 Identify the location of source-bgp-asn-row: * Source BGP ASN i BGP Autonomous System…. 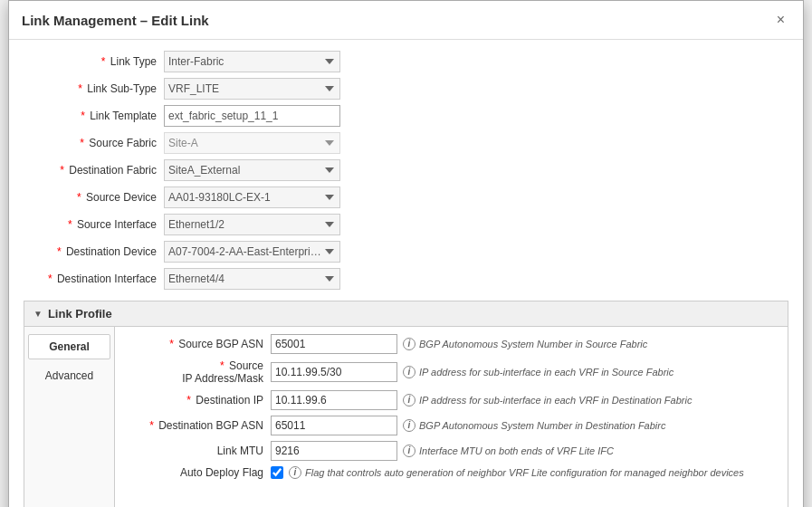
(451, 344).